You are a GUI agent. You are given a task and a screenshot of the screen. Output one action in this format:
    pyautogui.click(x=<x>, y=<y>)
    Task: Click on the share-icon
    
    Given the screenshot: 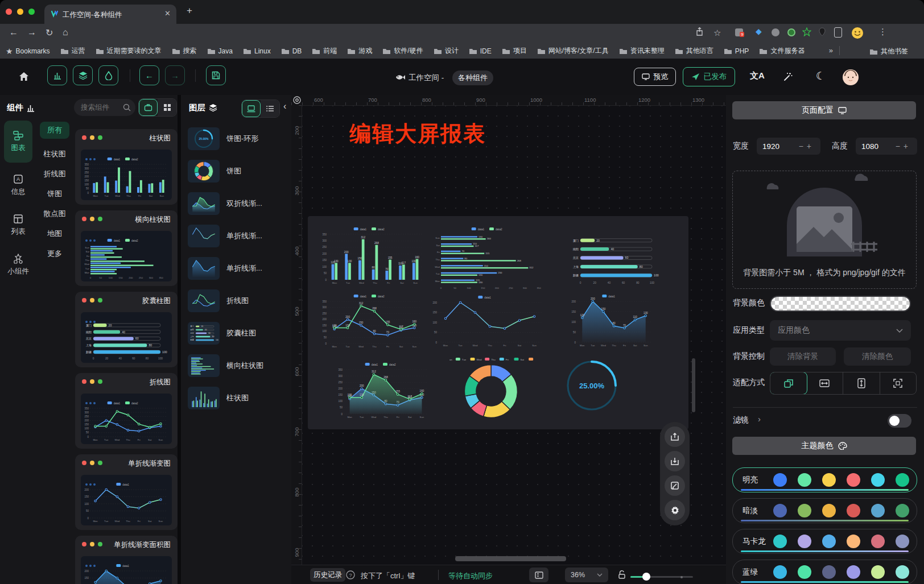 What is the action you would take?
    pyautogui.click(x=700, y=32)
    